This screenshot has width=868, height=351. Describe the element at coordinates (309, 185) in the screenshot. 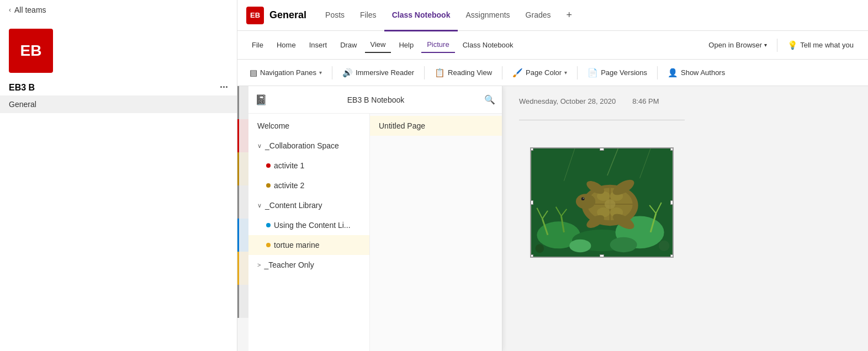

I see `section-activite-2: activite 2` at that location.